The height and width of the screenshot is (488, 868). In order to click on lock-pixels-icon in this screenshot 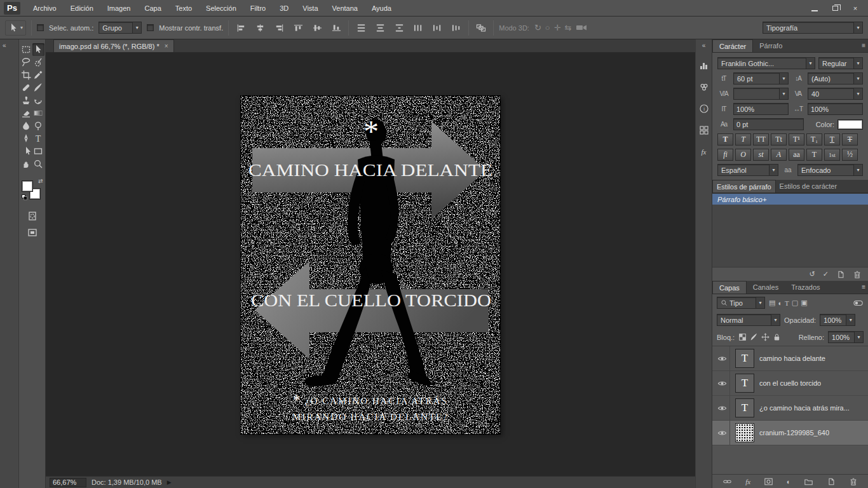, I will do `click(754, 337)`.